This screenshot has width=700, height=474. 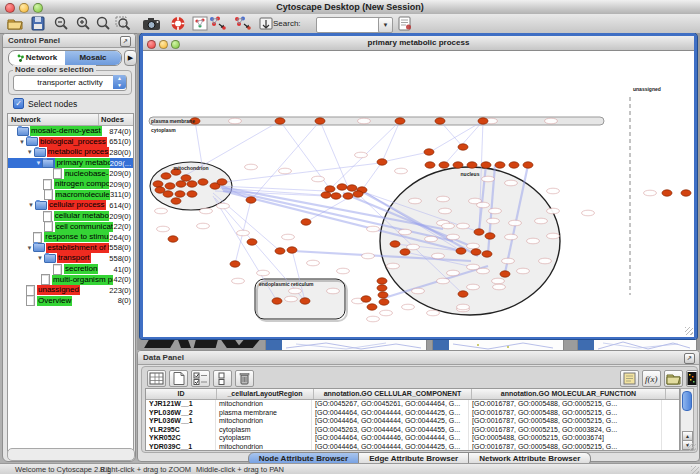 What do you see at coordinates (687, 401) in the screenshot?
I see `scrollbar-thumb` at bounding box center [687, 401].